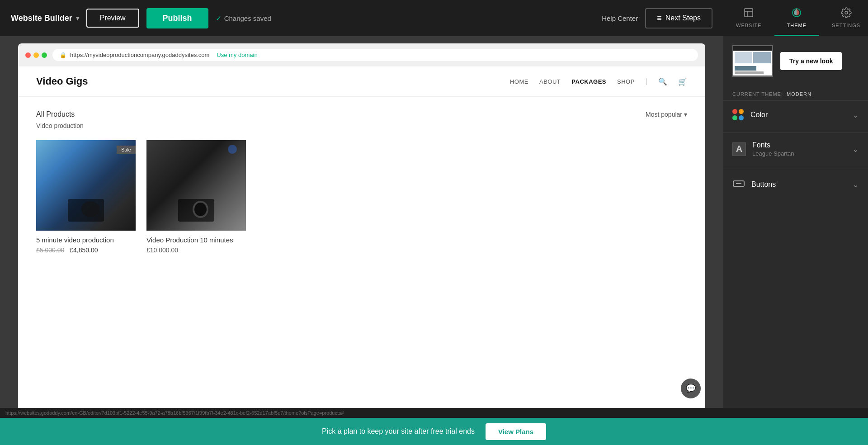  I want to click on fonts-section-title: Fonts, so click(773, 145).